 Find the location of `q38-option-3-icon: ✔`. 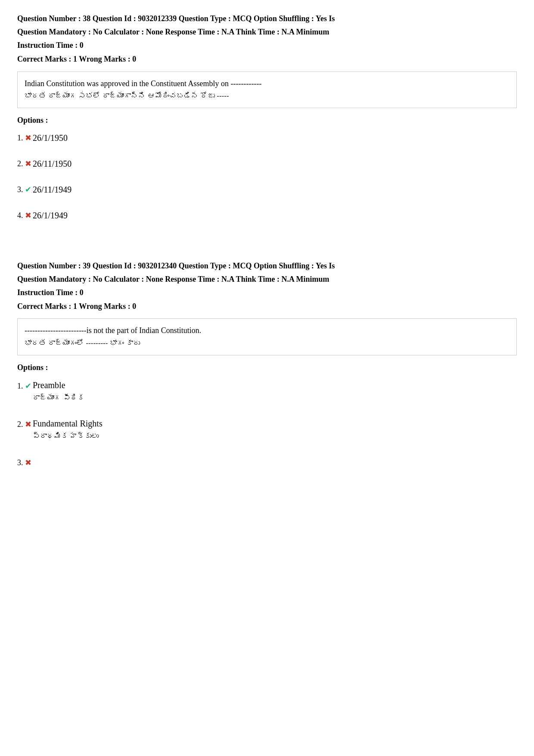

q38-option-3-icon: ✔ is located at coordinates (28, 190).